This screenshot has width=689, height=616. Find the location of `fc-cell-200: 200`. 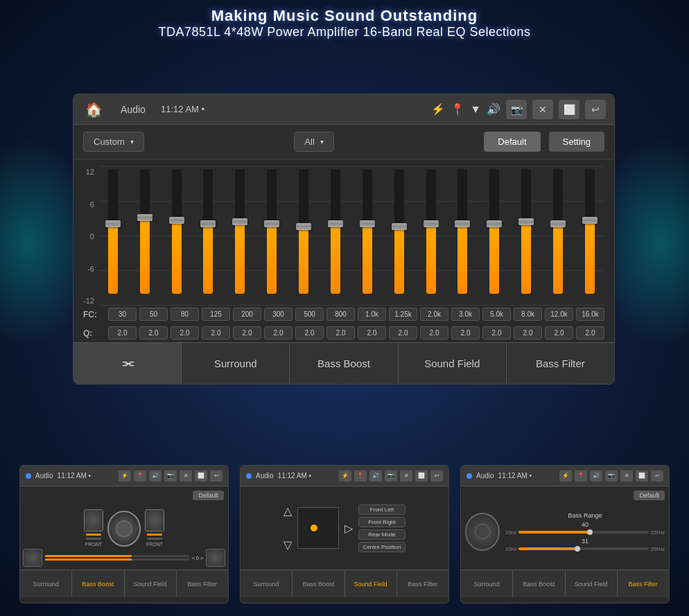

fc-cell-200: 200 is located at coordinates (247, 315).